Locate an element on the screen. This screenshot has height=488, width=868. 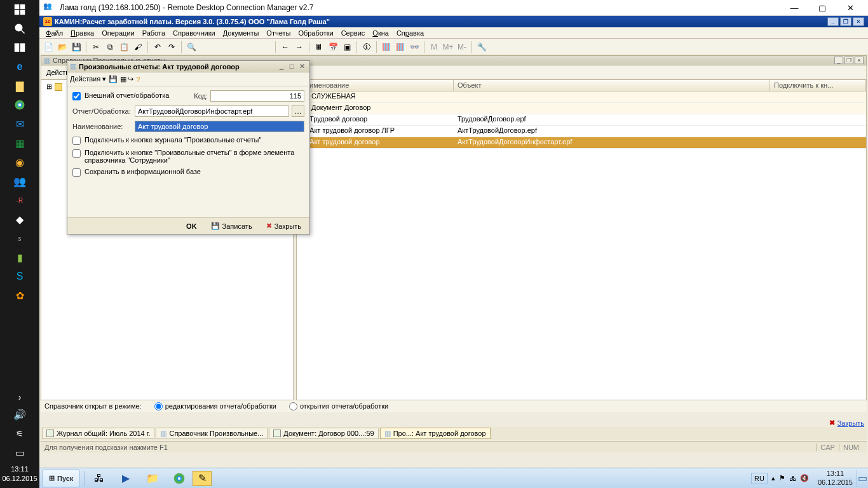
menu-service: Сервис is located at coordinates (353, 33).